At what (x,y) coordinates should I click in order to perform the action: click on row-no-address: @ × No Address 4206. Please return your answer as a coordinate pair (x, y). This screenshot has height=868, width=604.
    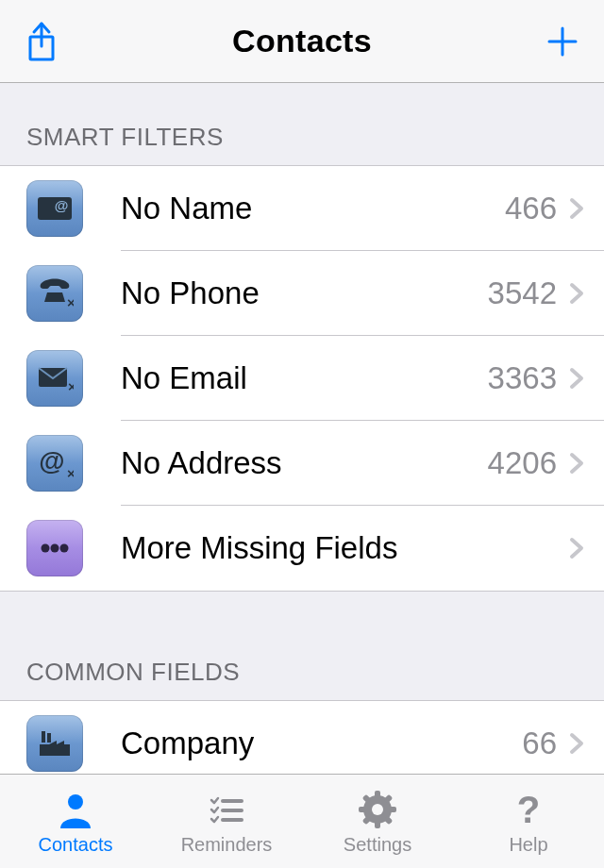
    Looking at the image, I should click on (302, 463).